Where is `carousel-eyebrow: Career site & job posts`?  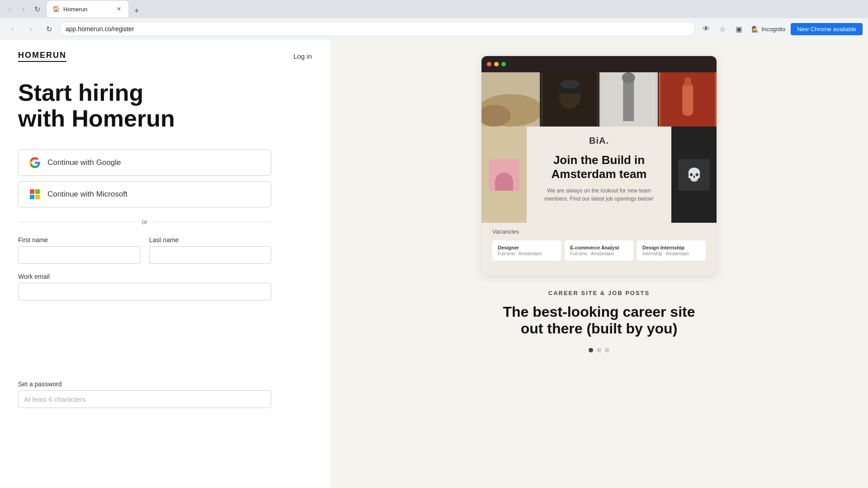
carousel-eyebrow: Career site & job posts is located at coordinates (599, 293).